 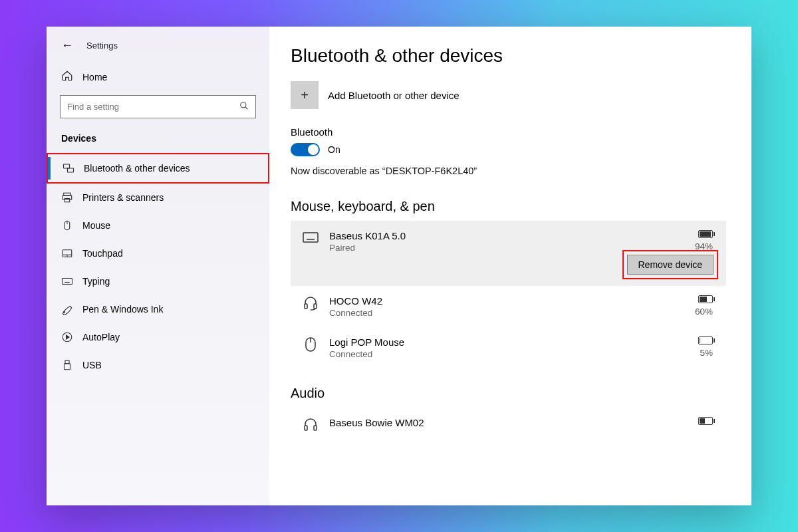 What do you see at coordinates (153, 106) in the screenshot?
I see `search-input` at bounding box center [153, 106].